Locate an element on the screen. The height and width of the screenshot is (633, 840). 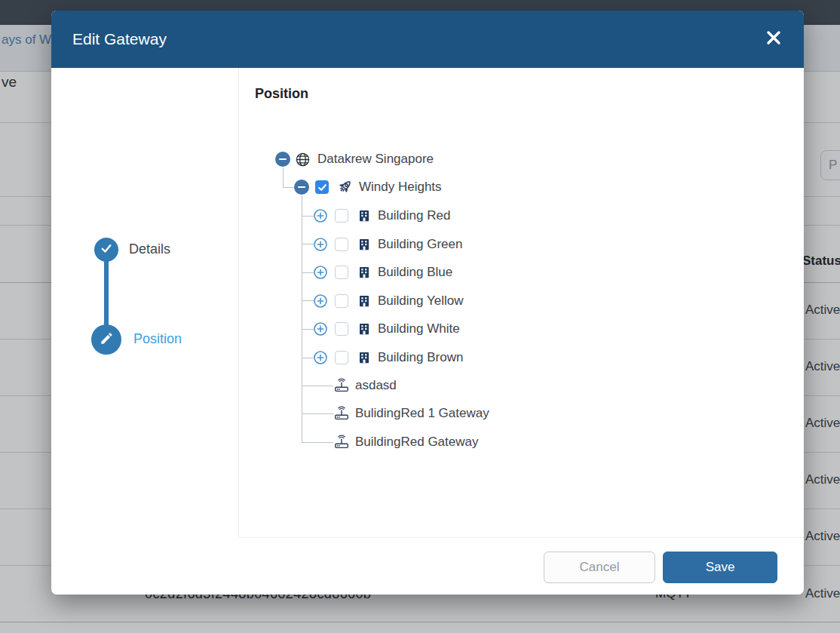
tree-node-label: Windy Heights is located at coordinates (400, 187).